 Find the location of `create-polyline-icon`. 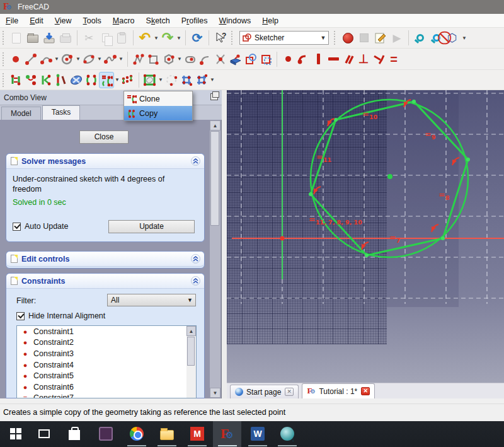

create-polyline-icon is located at coordinates (139, 59).